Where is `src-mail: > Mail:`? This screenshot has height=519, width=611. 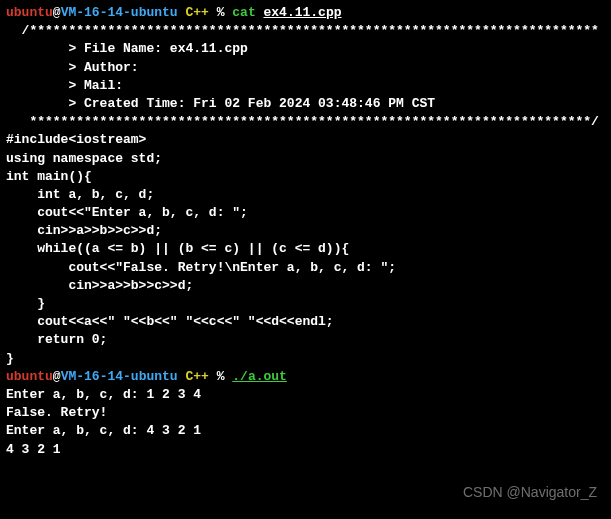 src-mail: > Mail: is located at coordinates (306, 86).